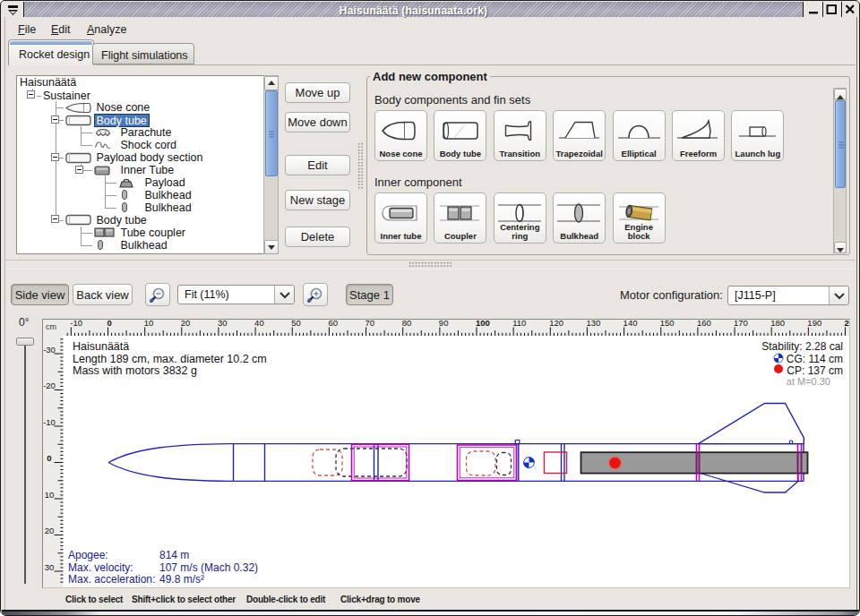 The height and width of the screenshot is (616, 860). Describe the element at coordinates (593, 324) in the screenshot. I see `svg-text: 130` at that location.